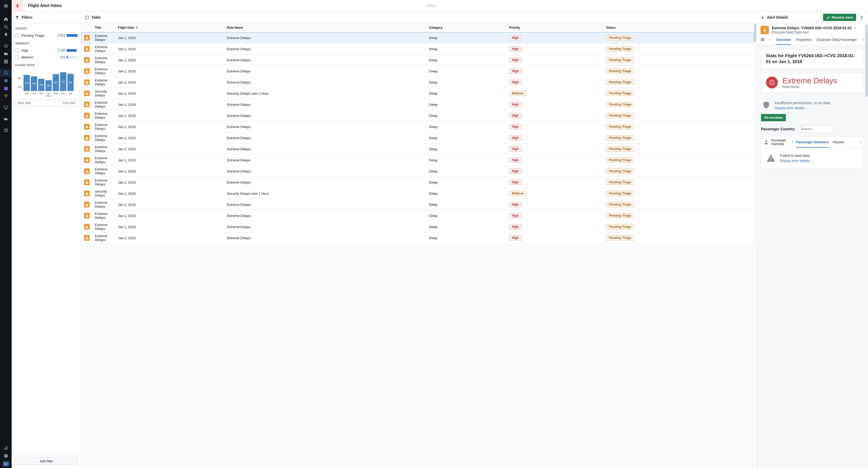 This screenshot has height=468, width=868. I want to click on filter-stack-icon, so click(6, 96).